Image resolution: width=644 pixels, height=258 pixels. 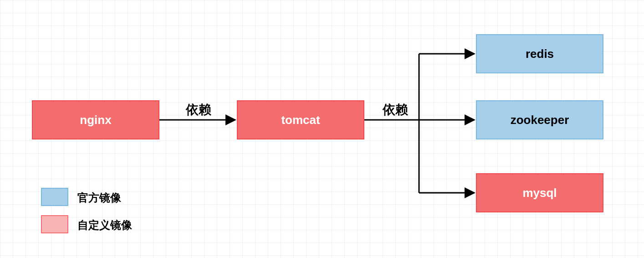 What do you see at coordinates (96, 120) in the screenshot?
I see `node-nginx-label: nginx` at bounding box center [96, 120].